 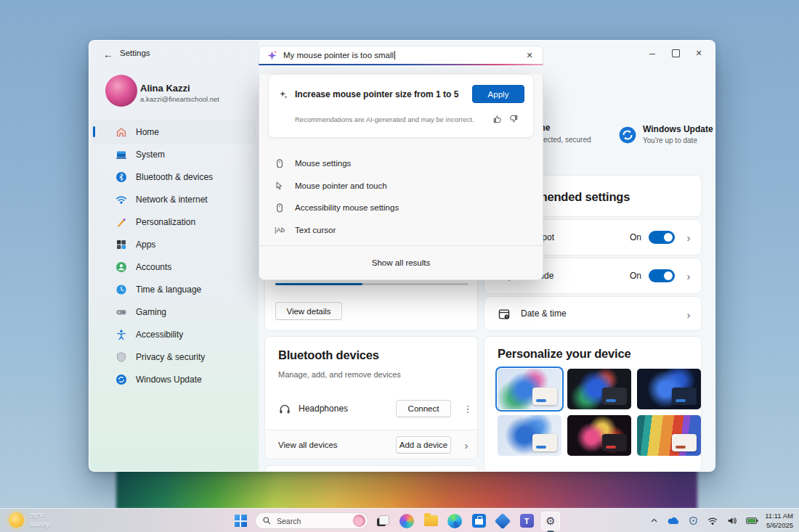 What do you see at coordinates (527, 521) in the screenshot?
I see `teams-button` at bounding box center [527, 521].